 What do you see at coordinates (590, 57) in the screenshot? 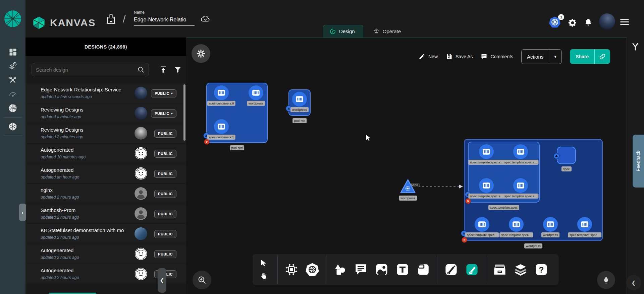
I see `share-button: Share` at bounding box center [590, 57].